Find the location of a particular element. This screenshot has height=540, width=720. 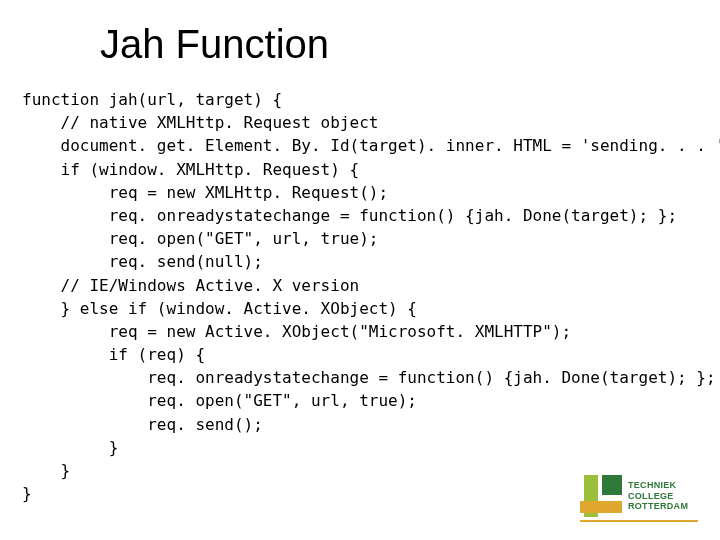

logo-mark-icon is located at coordinates (601, 496).